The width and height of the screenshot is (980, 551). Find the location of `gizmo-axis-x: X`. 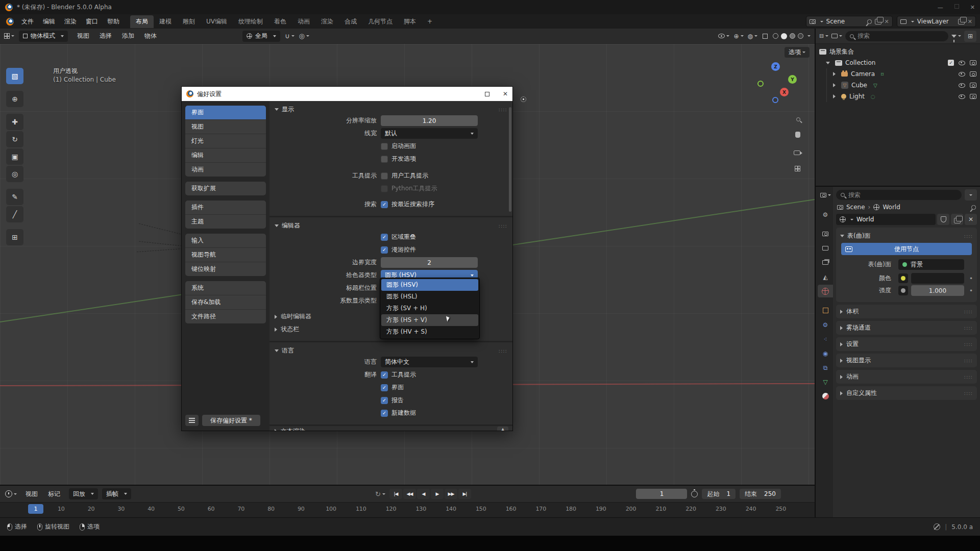

gizmo-axis-x: X is located at coordinates (784, 92).